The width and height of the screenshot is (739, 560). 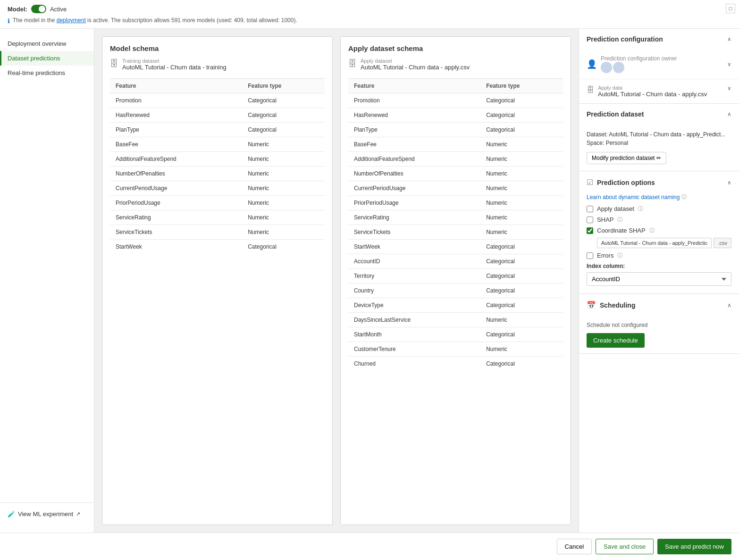 I want to click on apply-dataset-checkbox, so click(x=590, y=209).